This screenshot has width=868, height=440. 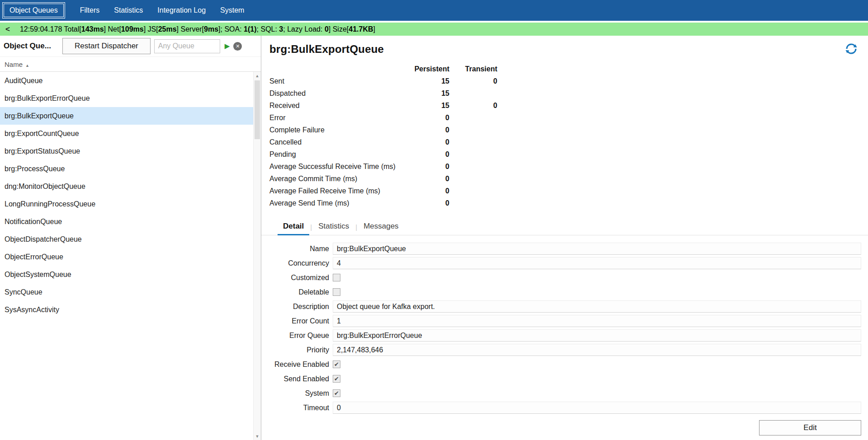 I want to click on queue-list-item-brg-exportstatusqueue: brg:ExportStatusQueue, so click(x=127, y=151).